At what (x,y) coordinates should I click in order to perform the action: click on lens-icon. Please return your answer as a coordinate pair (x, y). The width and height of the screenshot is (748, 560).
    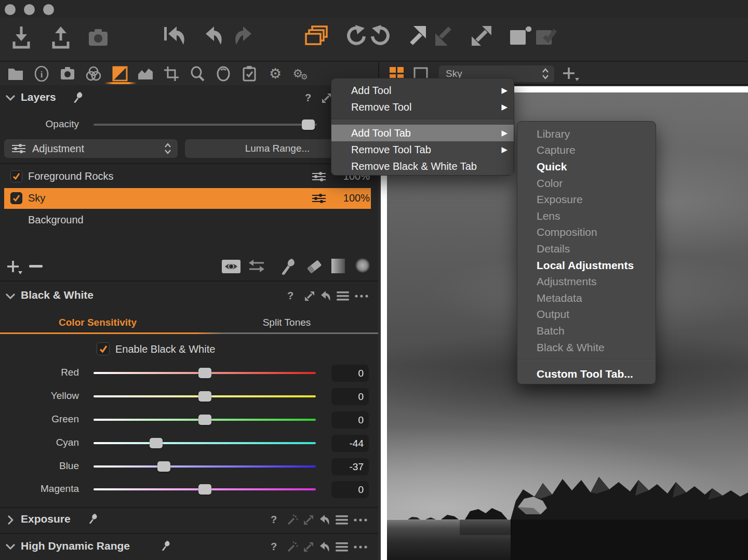
    Looking at the image, I should click on (223, 74).